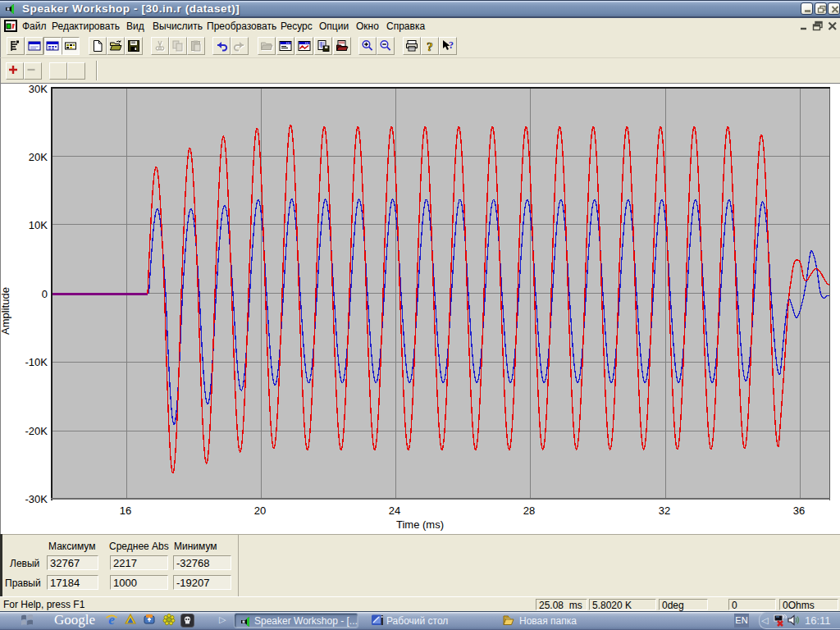  I want to click on svg-text: 0, so click(44, 294).